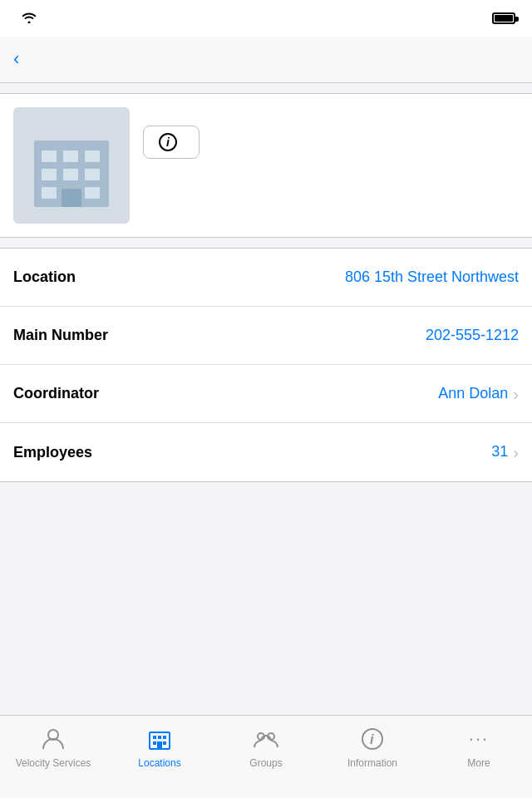 The height and width of the screenshot is (798, 532). I want to click on svg-text: i, so click(372, 740).